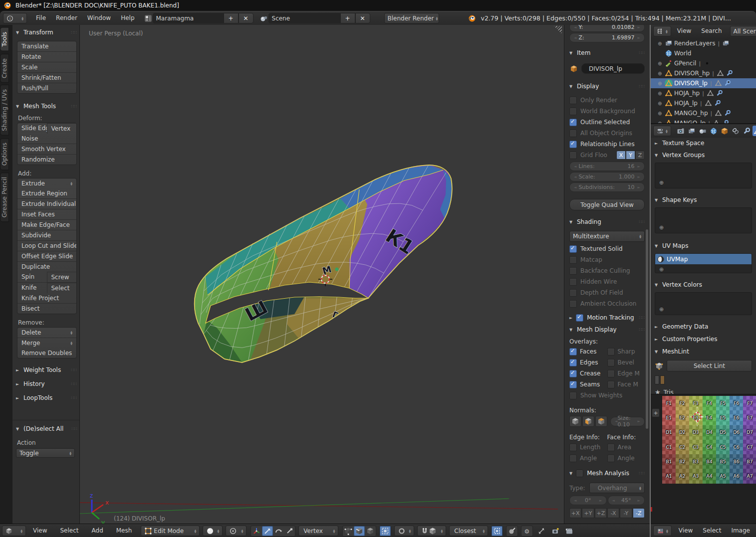 The width and height of the screenshot is (756, 537). I want to click on vertex-colors-list: ⊕, so click(704, 304).